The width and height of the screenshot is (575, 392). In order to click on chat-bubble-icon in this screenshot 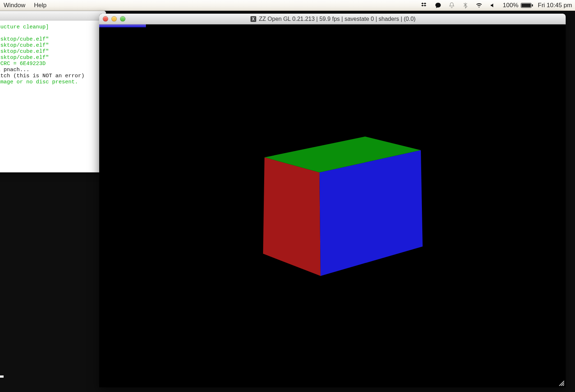, I will do `click(438, 5)`.